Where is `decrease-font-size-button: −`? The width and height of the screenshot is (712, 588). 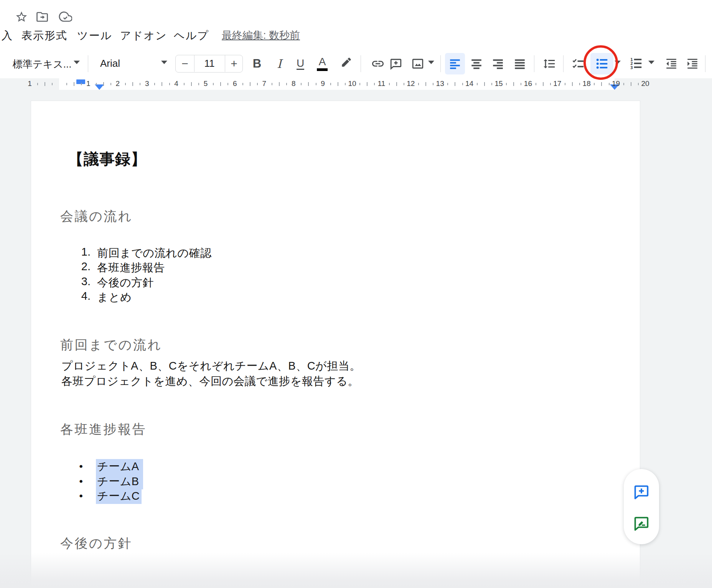
decrease-font-size-button: − is located at coordinates (185, 64).